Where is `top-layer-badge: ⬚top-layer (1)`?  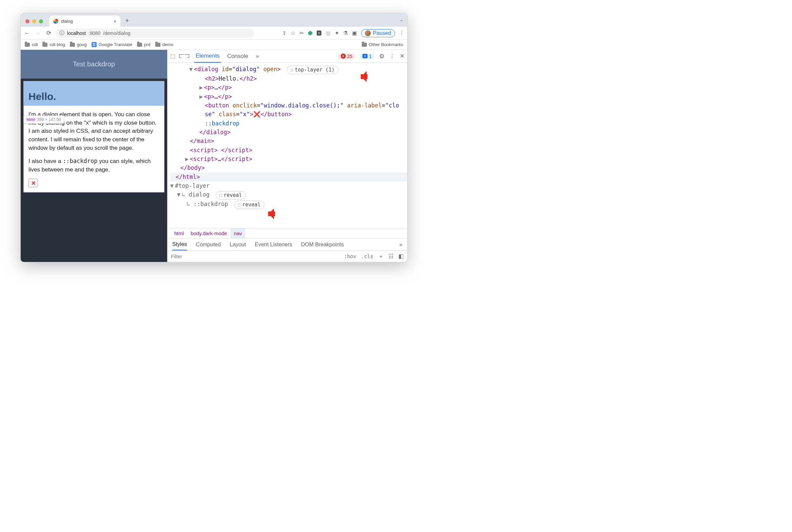
top-layer-badge: ⬚top-layer (1) is located at coordinates (313, 70).